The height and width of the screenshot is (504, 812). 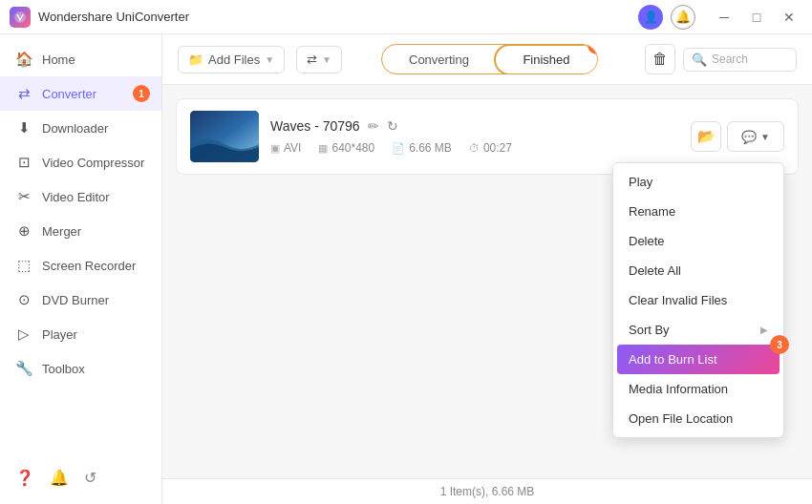 What do you see at coordinates (24, 128) in the screenshot?
I see `downloader-icon: ⬇` at bounding box center [24, 128].